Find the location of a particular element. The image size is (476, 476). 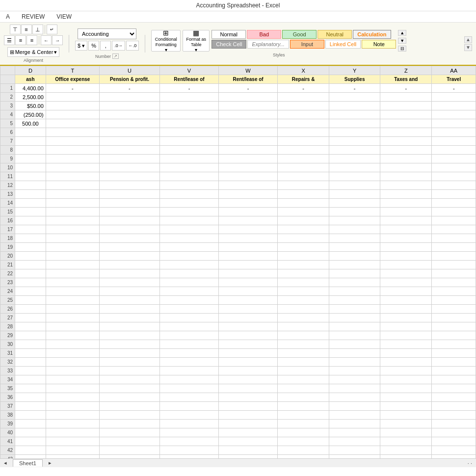

scroll-right-btn: ▸ is located at coordinates (50, 463).